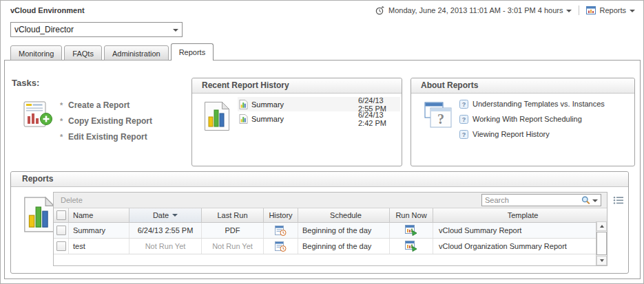  I want to click on search-input, so click(532, 200).